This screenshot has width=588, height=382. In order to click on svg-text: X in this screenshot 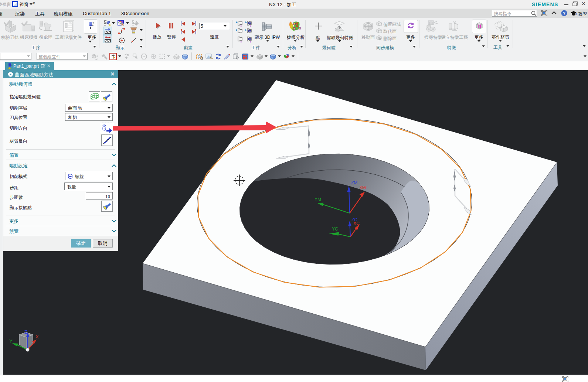, I will do `click(37, 337)`.